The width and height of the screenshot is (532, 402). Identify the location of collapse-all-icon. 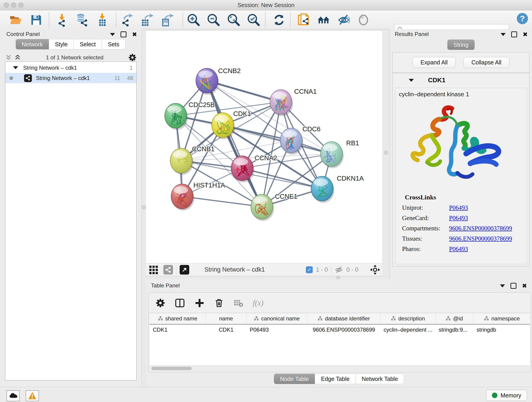
(9, 57).